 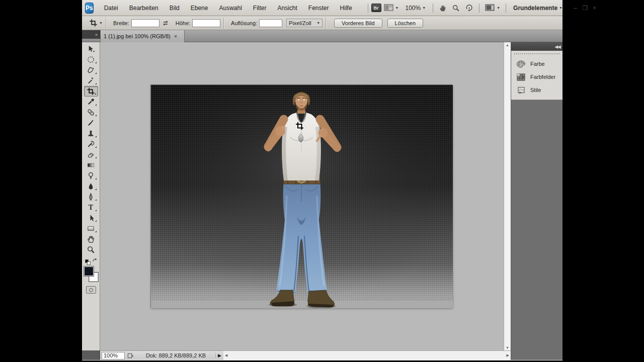 I want to click on scroll-down-icon: ▼, so click(x=507, y=348).